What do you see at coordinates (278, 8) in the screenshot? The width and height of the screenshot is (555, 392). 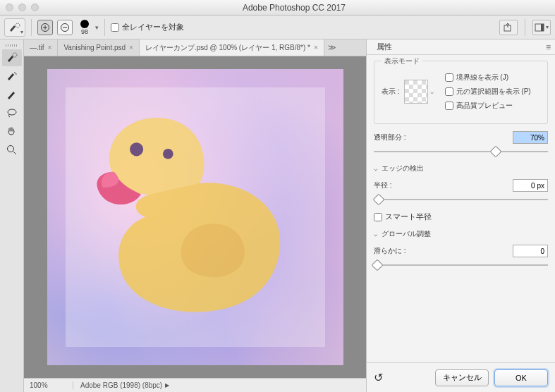 I see `titlebar: Adobe Photoshop CC 2017` at bounding box center [278, 8].